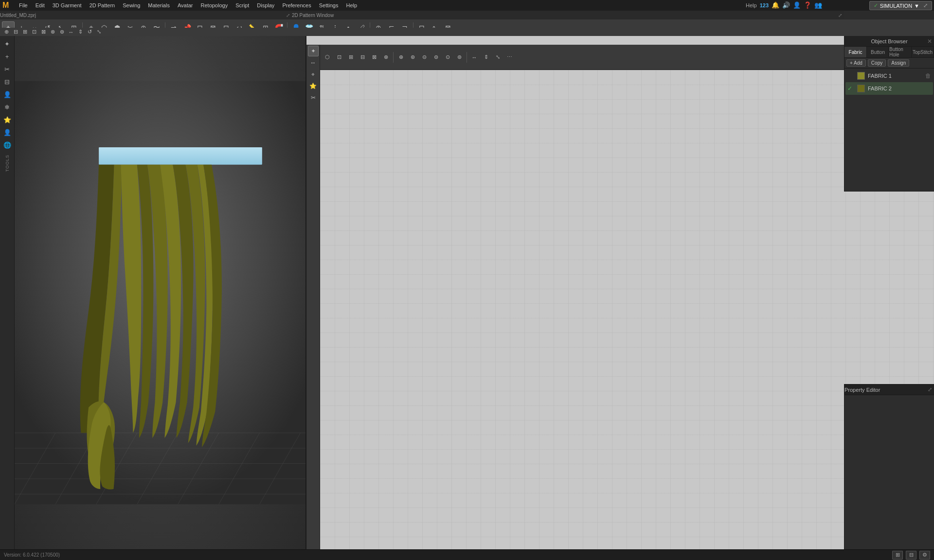 This screenshot has height=560, width=934. I want to click on p2d-top-t3: ⊞, so click(351, 57).